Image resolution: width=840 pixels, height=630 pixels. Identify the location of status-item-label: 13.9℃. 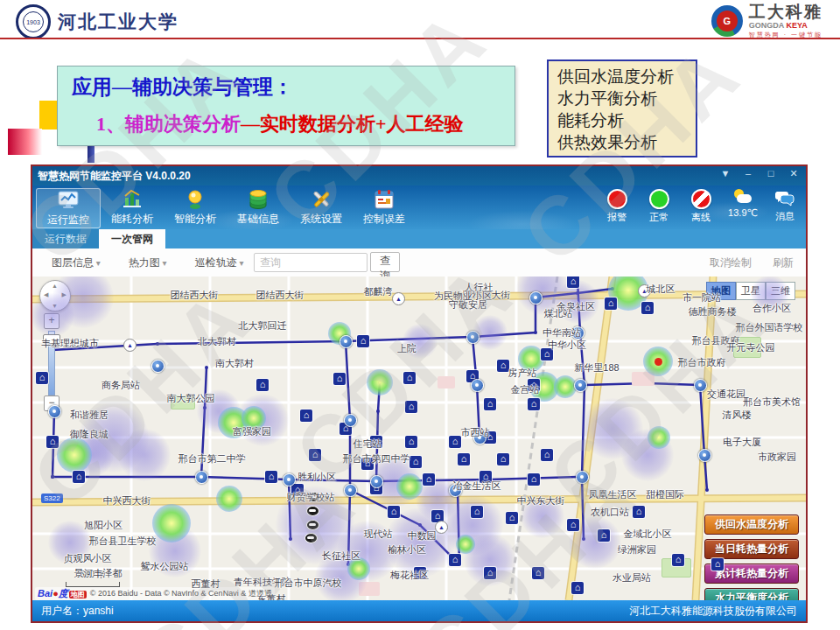
(743, 214).